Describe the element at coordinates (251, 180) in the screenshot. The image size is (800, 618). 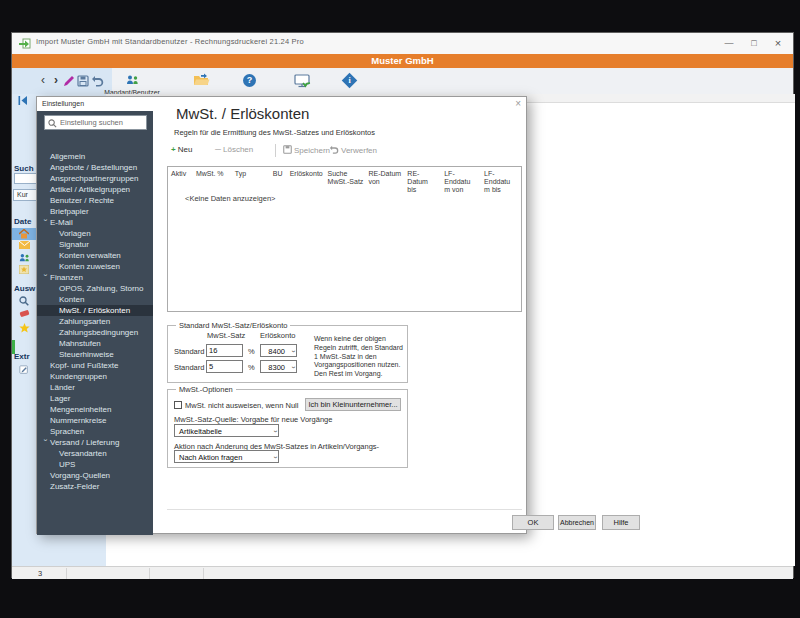
I see `column-header: Typ` at that location.